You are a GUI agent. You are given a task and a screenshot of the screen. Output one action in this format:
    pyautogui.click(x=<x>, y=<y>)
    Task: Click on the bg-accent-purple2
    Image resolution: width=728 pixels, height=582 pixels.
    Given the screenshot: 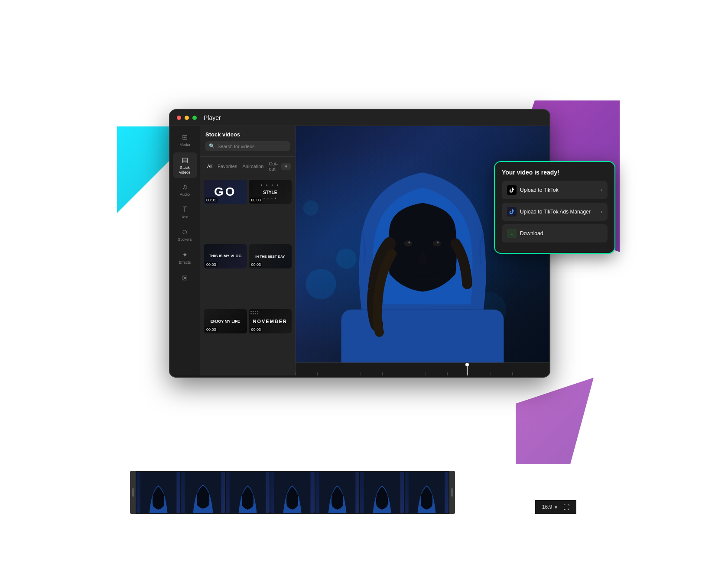 What is the action you would take?
    pyautogui.click(x=555, y=421)
    